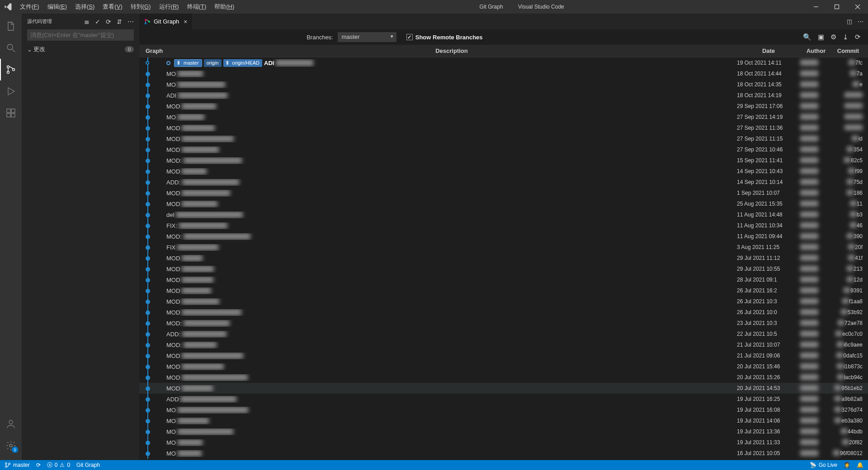 This screenshot has height=470, width=868. Describe the element at coordinates (769, 323) in the screenshot. I see `commit-date: 23 Jul 2021 10:3` at that location.